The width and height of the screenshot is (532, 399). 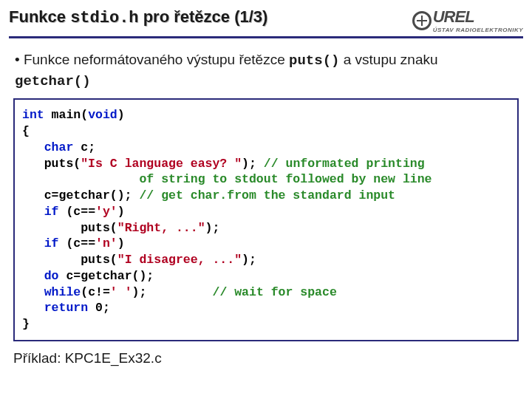 What do you see at coordinates (26, 324) in the screenshot?
I see `code-text: }` at bounding box center [26, 324].